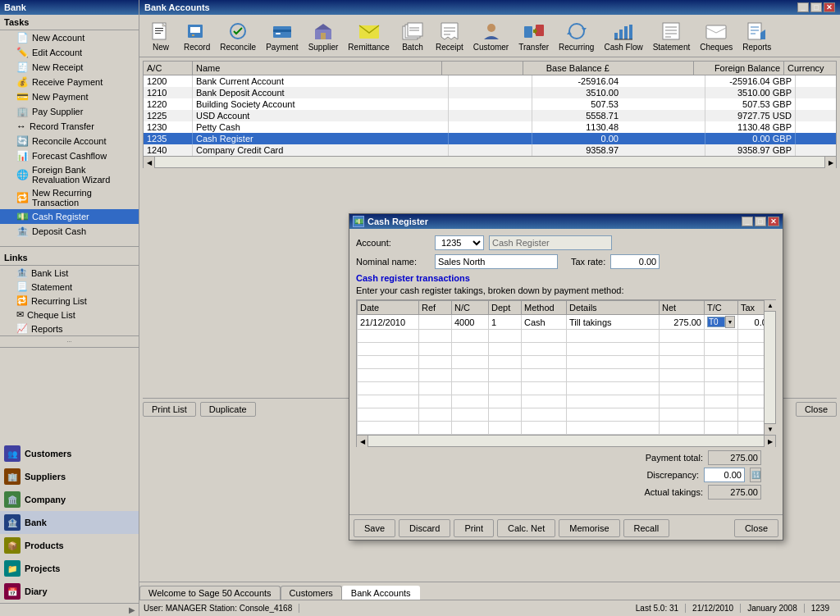 The width and height of the screenshot is (840, 616). What do you see at coordinates (413, 36) in the screenshot?
I see `toolbar-batch-button: Batch` at bounding box center [413, 36].